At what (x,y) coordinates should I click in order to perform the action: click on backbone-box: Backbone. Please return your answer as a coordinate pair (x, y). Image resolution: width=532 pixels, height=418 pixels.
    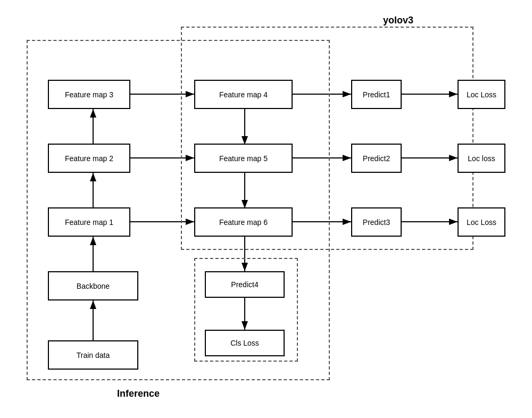
    Looking at the image, I should click on (93, 286).